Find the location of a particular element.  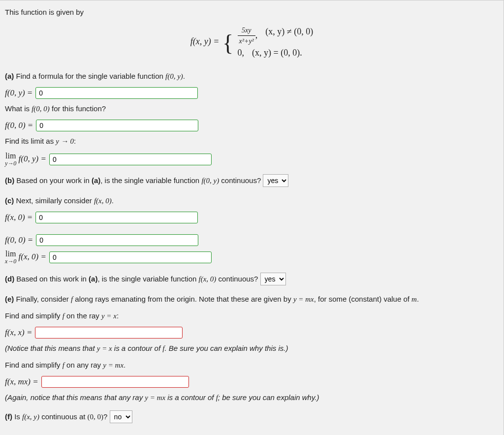

d-continuous-select: yes is located at coordinates (273, 279).